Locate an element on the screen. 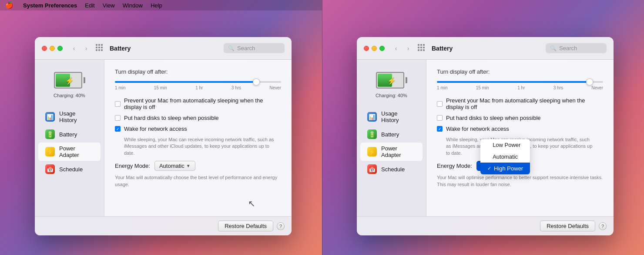  menu-view-left: View is located at coordinates (109, 5).